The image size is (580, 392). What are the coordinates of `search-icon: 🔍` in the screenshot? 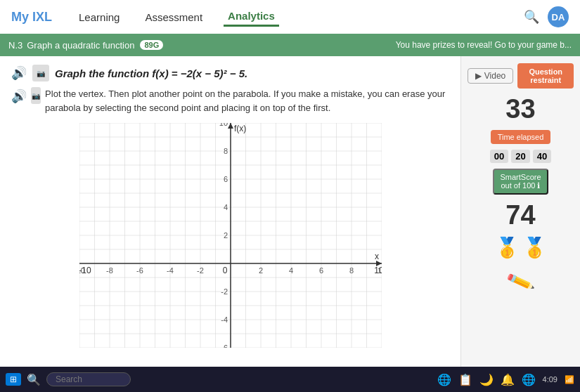 It's located at (531, 17).